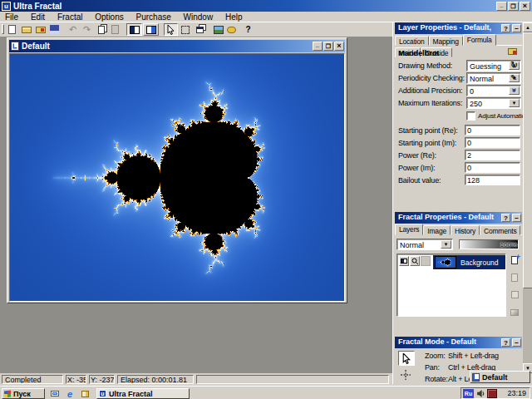 The height and width of the screenshot is (399, 532). Describe the element at coordinates (37, 7) in the screenshot. I see `app-title: Ultra Fractal` at that location.